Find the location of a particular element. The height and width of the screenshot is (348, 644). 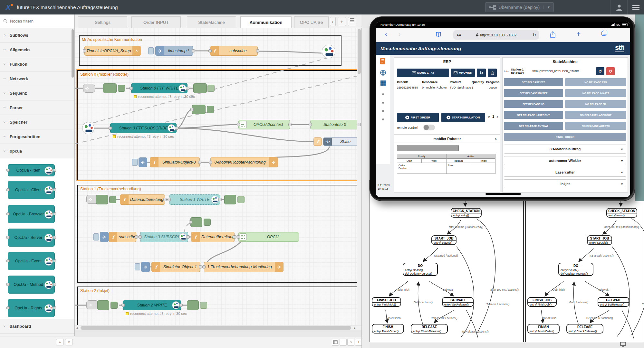

tabs-icon is located at coordinates (604, 33).